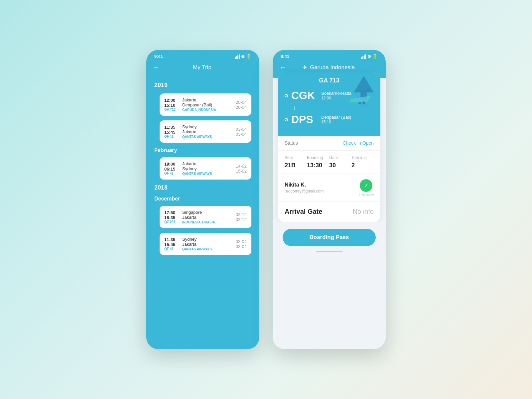 This screenshot has height=399, width=532. What do you see at coordinates (207, 222) in the screenshot?
I see `airline-4: INDONESIA AIRASIA` at bounding box center [207, 222].